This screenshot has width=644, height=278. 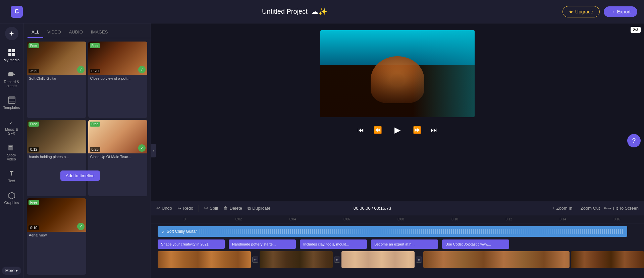 What do you see at coordinates (225, 208) in the screenshot?
I see `delete-icon: 🗑` at bounding box center [225, 208].